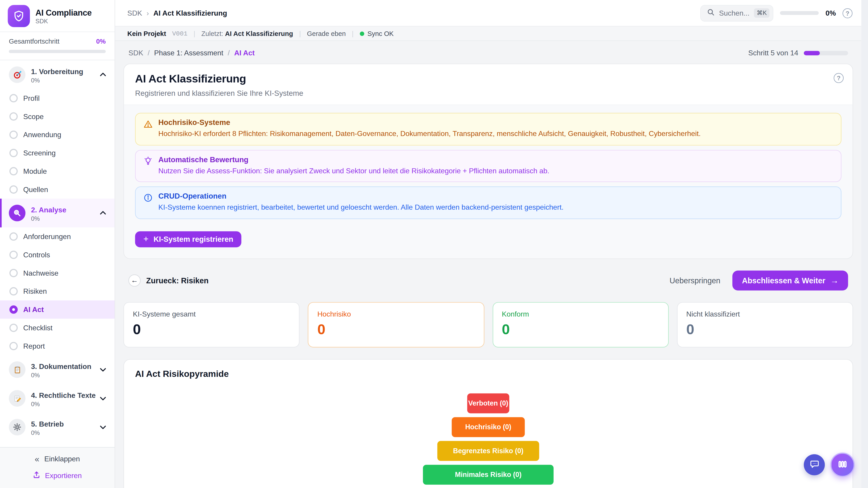 The image size is (868, 488). I want to click on stat-ki-systeme-gesamt: KI-Systeme gesamt 0, so click(212, 325).